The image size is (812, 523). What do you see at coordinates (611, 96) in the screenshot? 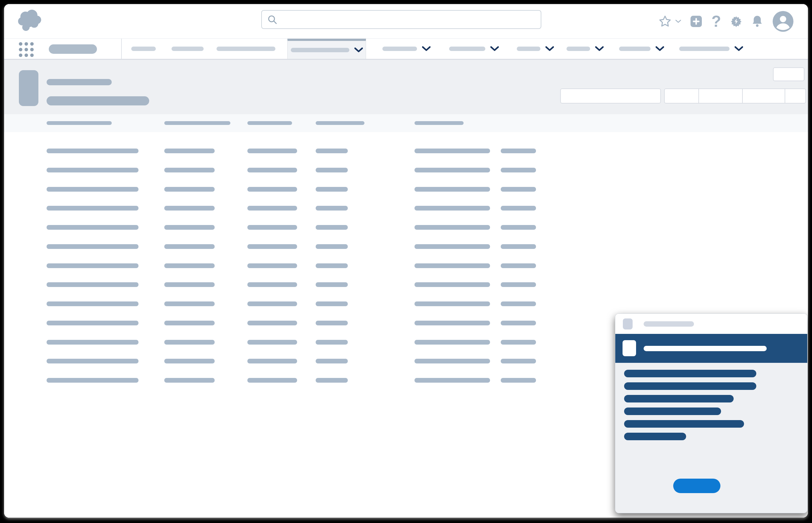
I see `list-filter-box` at bounding box center [611, 96].